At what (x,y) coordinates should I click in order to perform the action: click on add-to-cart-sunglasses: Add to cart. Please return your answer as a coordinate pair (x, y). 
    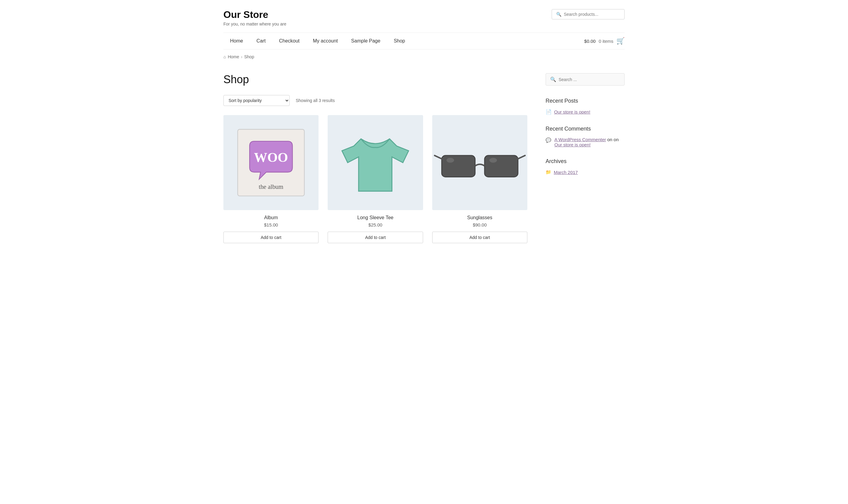
    Looking at the image, I should click on (480, 237).